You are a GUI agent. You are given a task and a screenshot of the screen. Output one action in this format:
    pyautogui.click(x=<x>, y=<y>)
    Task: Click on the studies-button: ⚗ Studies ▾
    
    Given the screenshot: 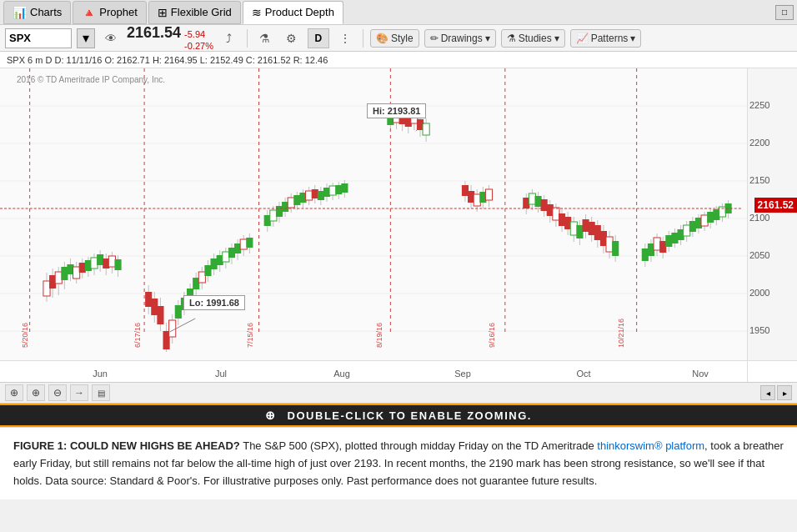 What is the action you would take?
    pyautogui.click(x=534, y=38)
    